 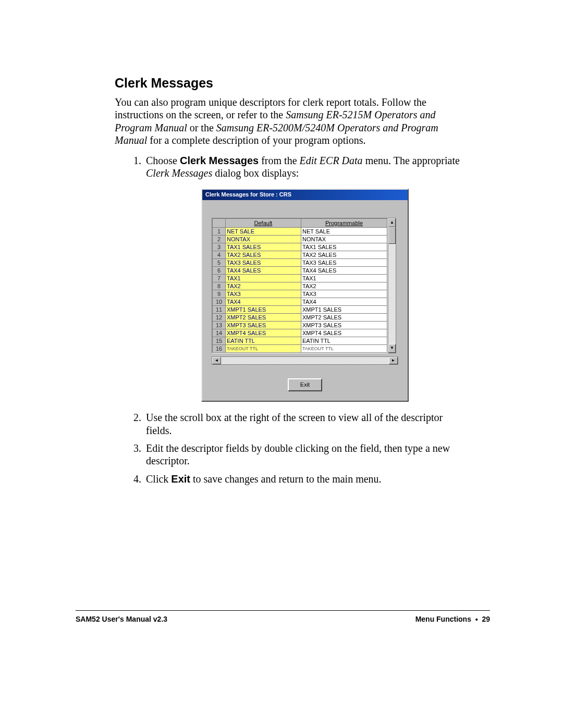 What do you see at coordinates (264, 231) in the screenshot?
I see `default-cell: NET SALE` at bounding box center [264, 231].